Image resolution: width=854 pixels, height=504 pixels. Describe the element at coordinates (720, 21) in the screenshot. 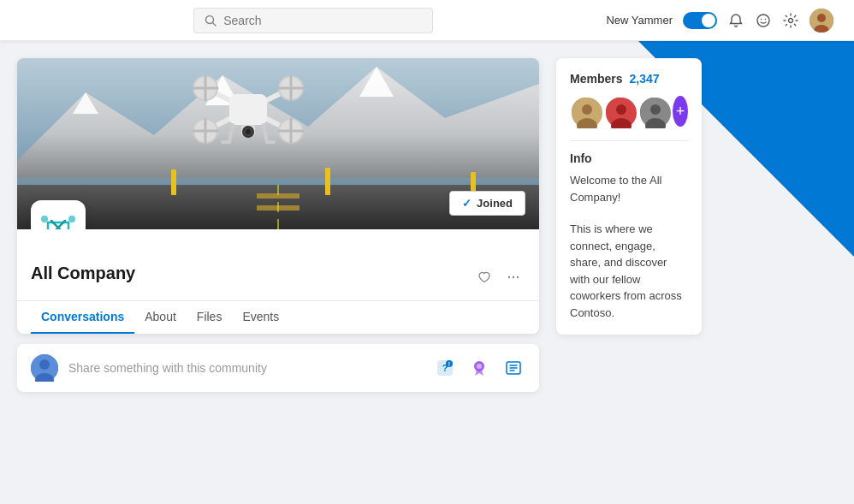

I see `topbar-right: New Yammer` at that location.